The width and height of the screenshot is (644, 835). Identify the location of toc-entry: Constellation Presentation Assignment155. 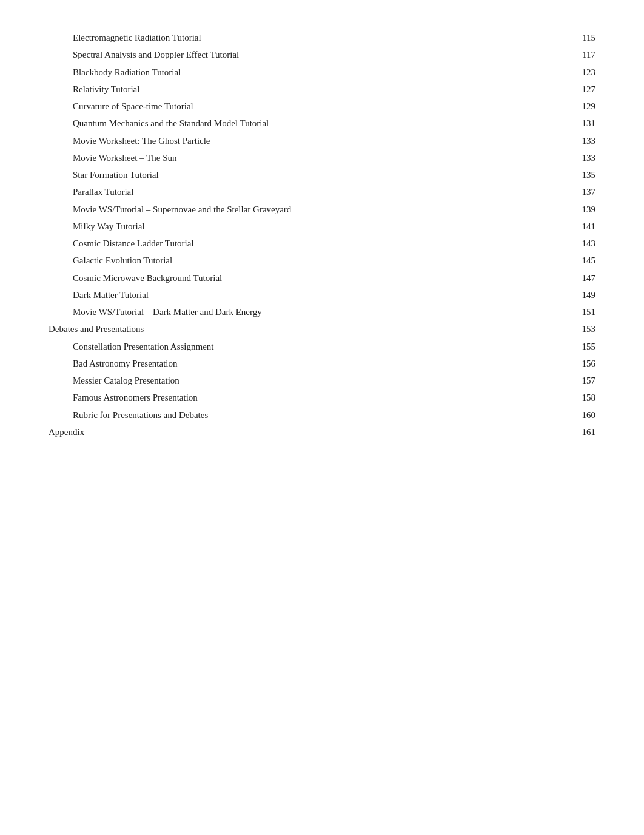
(322, 347).